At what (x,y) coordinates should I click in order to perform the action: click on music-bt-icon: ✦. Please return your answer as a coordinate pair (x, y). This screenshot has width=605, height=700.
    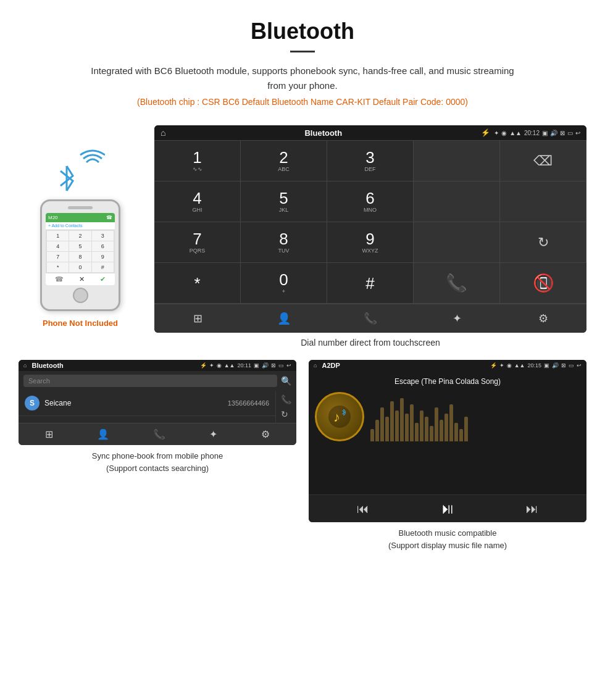
    Looking at the image, I should click on (502, 365).